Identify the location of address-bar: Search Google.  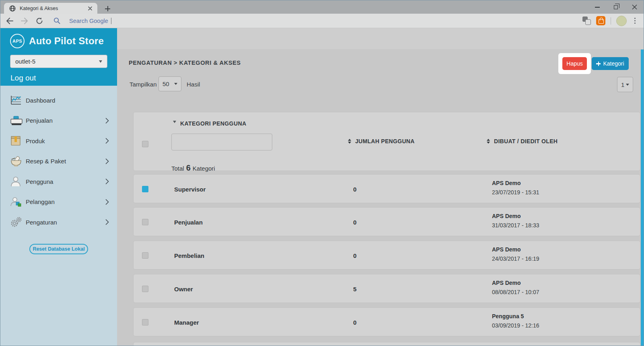
(318, 21).